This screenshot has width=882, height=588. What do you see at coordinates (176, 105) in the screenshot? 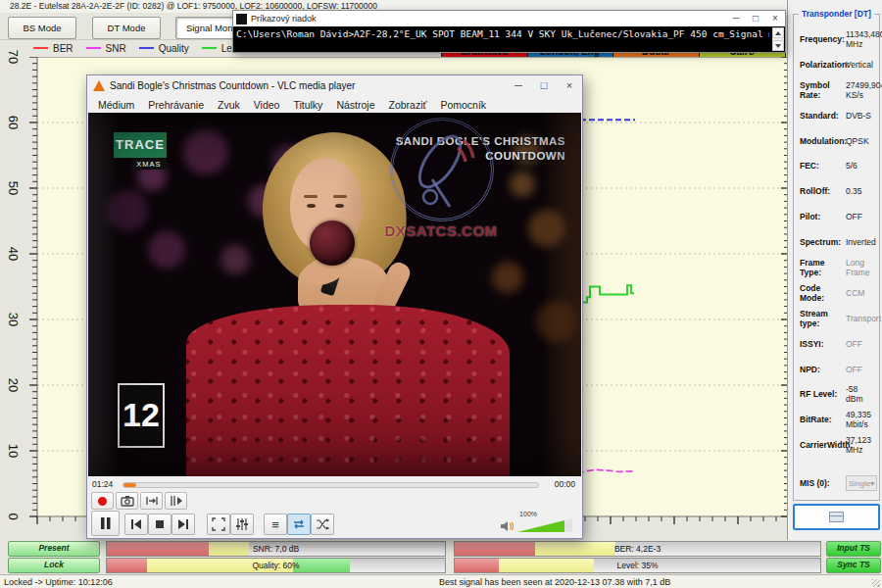
I see `menu-playback: Prehrávanie` at bounding box center [176, 105].